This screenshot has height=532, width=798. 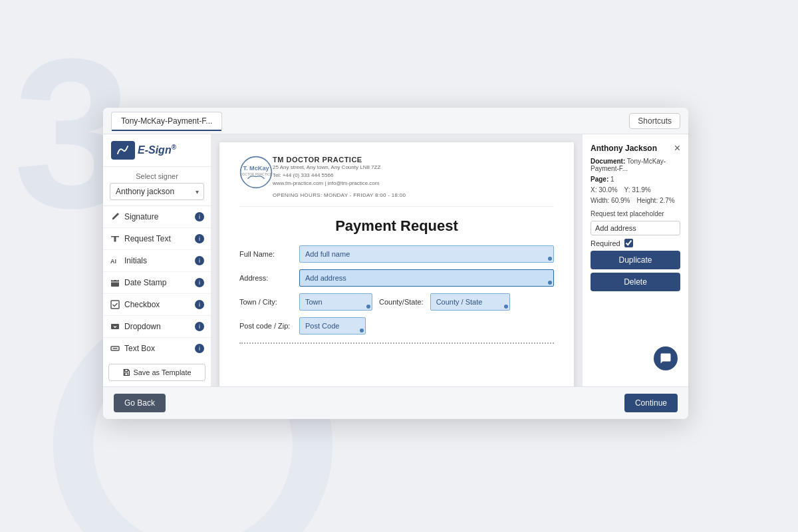 What do you see at coordinates (157, 217) in the screenshot?
I see `sidebar-item-signature: Signature i` at bounding box center [157, 217].